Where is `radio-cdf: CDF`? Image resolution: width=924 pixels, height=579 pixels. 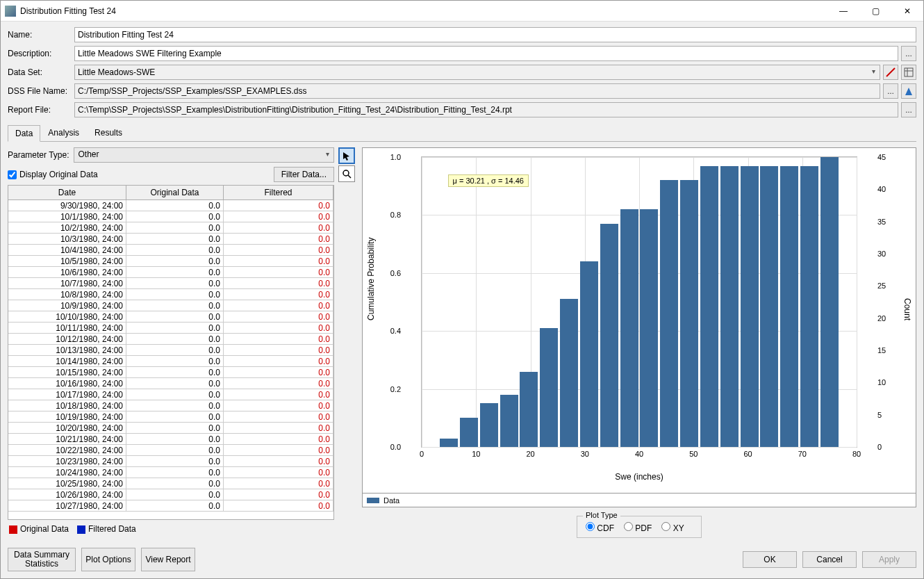
radio-cdf: CDF is located at coordinates (600, 528).